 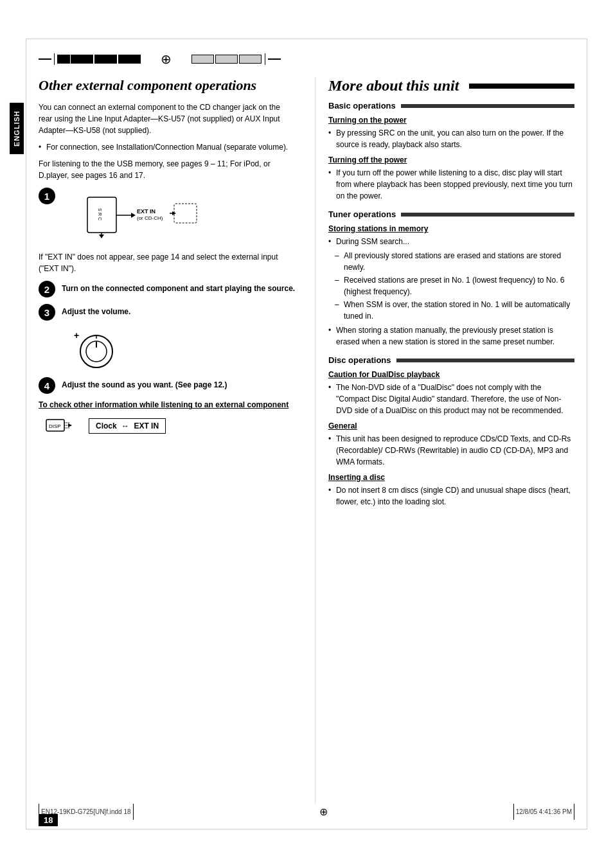 I want to click on inserting-bullet: Do not insert 8 cm discs (single CD) and…, so click(x=455, y=496).